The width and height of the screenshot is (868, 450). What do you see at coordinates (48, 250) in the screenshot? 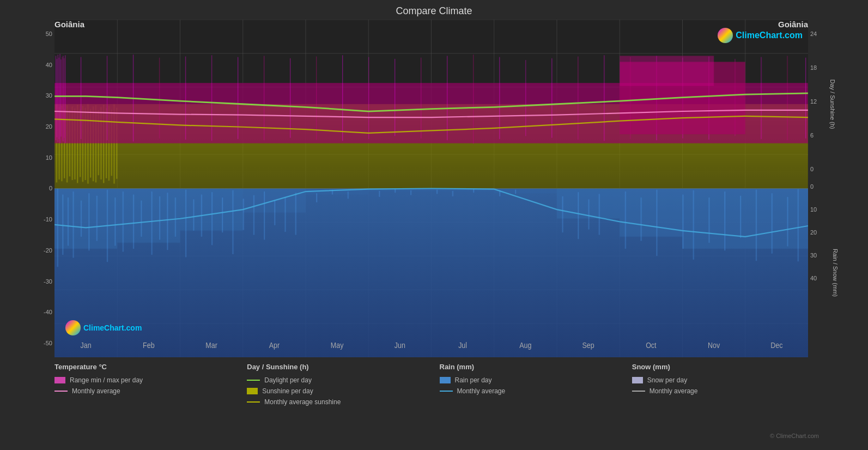
I see `y-tick-m20: -20` at bounding box center [48, 250].